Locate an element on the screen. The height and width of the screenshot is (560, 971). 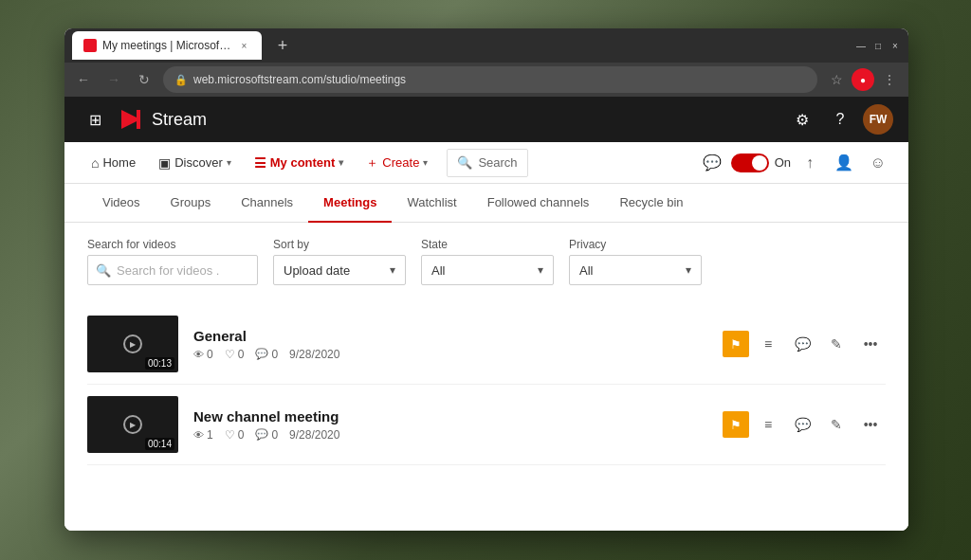
search-icon: 🔍 is located at coordinates (465, 163).